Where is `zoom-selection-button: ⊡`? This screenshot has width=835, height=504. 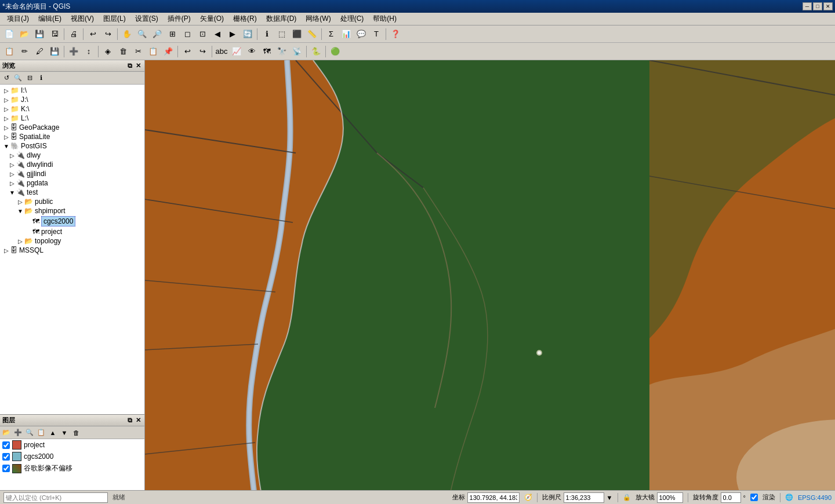
zoom-selection-button: ⊡ is located at coordinates (202, 34).